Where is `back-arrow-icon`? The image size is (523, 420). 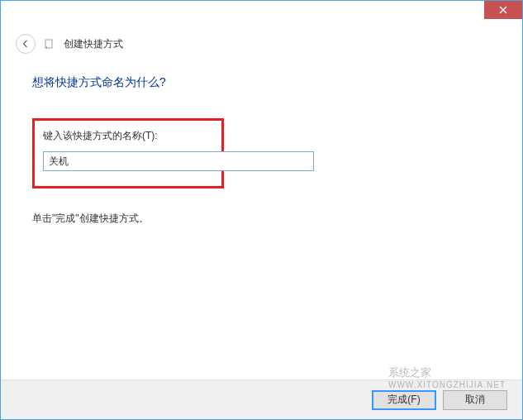
back-arrow-icon is located at coordinates (26, 44).